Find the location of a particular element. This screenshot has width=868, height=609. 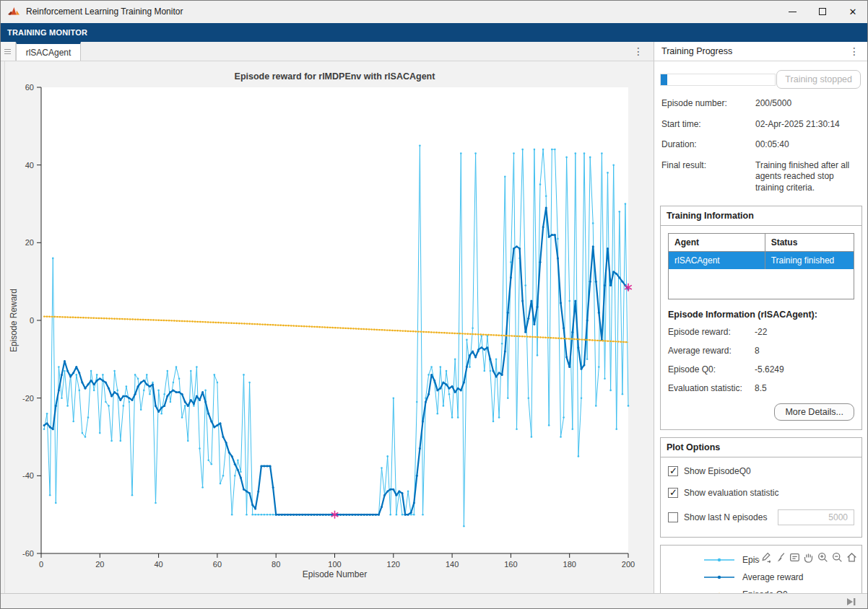

field-value: 02-Apr-2025 21:30:14 is located at coordinates (810, 125).